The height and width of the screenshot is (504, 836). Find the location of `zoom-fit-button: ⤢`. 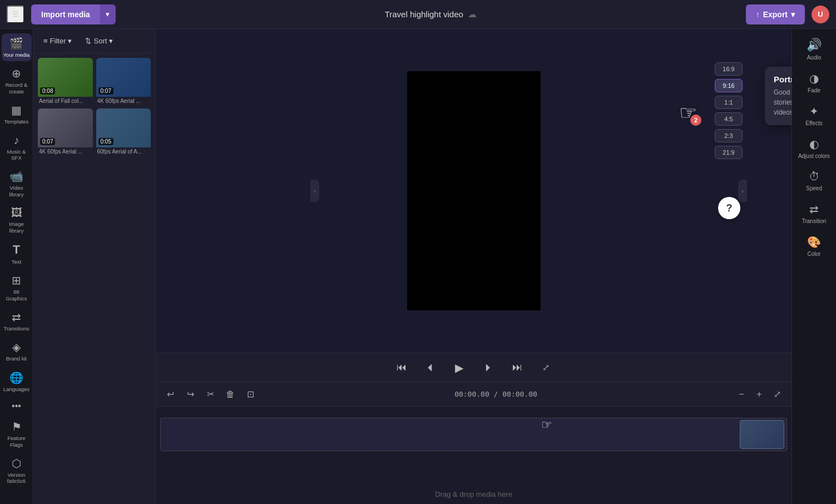

zoom-fit-button: ⤢ is located at coordinates (777, 394).